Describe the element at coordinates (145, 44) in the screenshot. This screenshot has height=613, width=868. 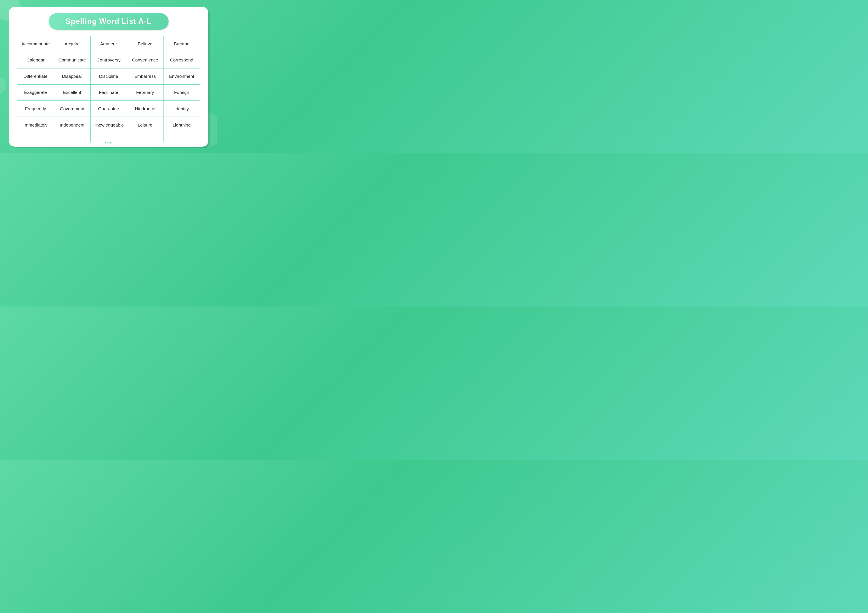
I see `word-cell: Believe` at that location.